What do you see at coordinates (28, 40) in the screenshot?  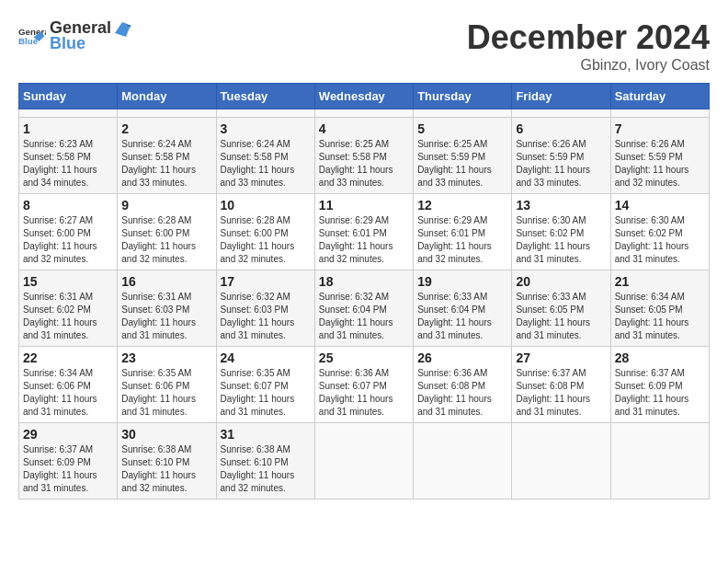 I see `svg-text: Blue` at bounding box center [28, 40].